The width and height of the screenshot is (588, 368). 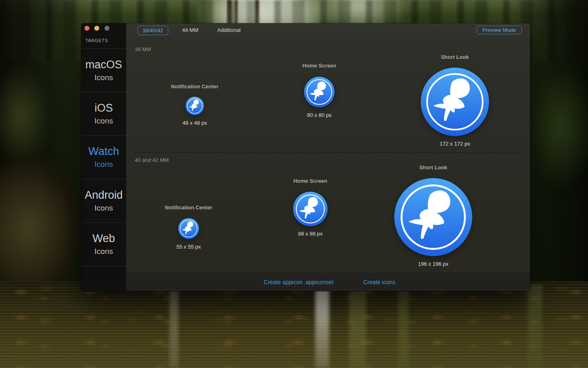 I want to click on slot-size-label: 196 x 196 px, so click(x=433, y=264).